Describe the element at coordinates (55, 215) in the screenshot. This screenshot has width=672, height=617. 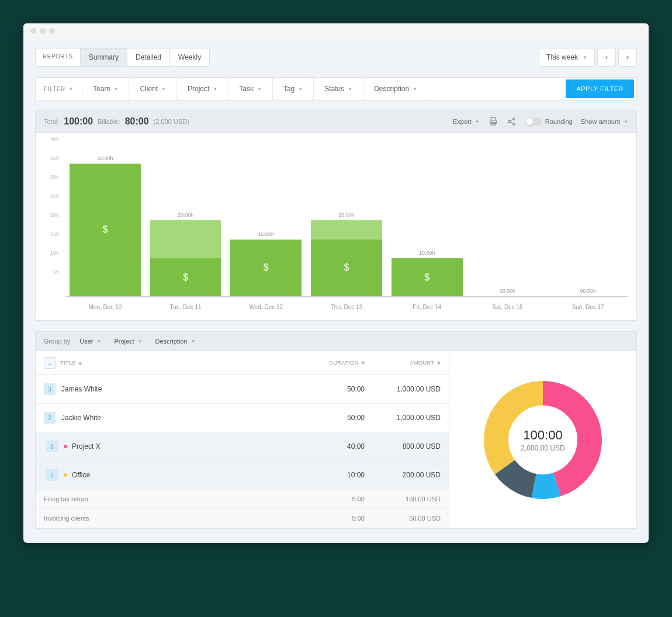
I see `y-tick: 20h` at that location.